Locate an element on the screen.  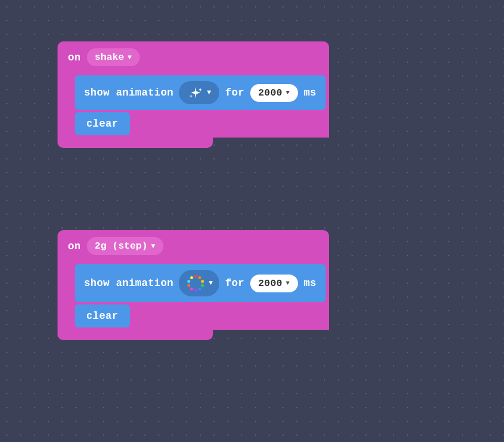
clear-label-1: clear is located at coordinates (102, 124).